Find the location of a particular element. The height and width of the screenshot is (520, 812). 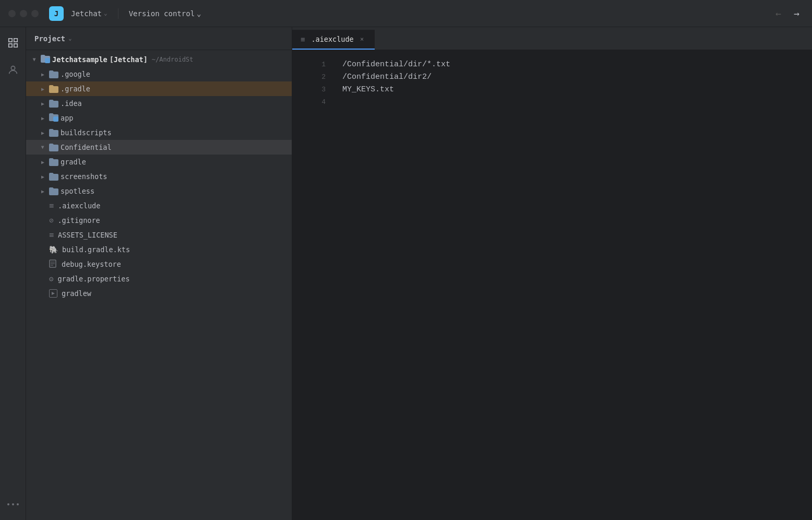

activity-bar-account is located at coordinates (13, 70).